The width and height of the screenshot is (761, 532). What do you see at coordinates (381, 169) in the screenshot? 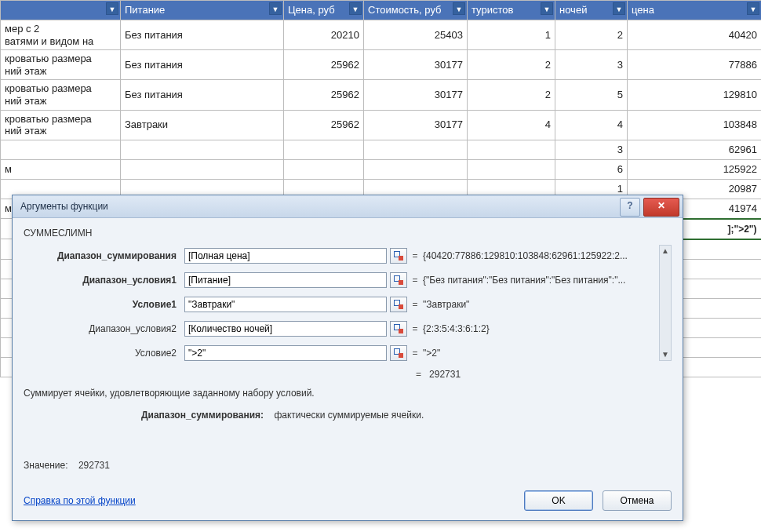
I see `table-row: м6125922` at bounding box center [381, 169].